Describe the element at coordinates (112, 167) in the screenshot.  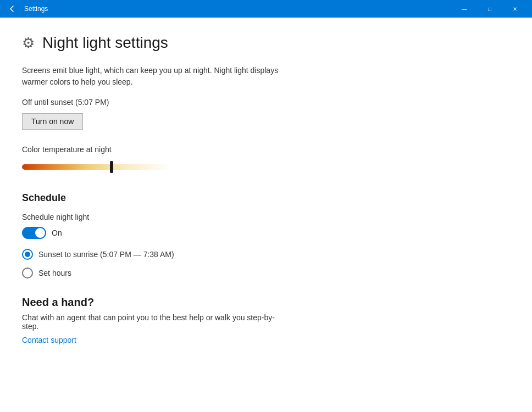
I see `slider-thumb` at that location.